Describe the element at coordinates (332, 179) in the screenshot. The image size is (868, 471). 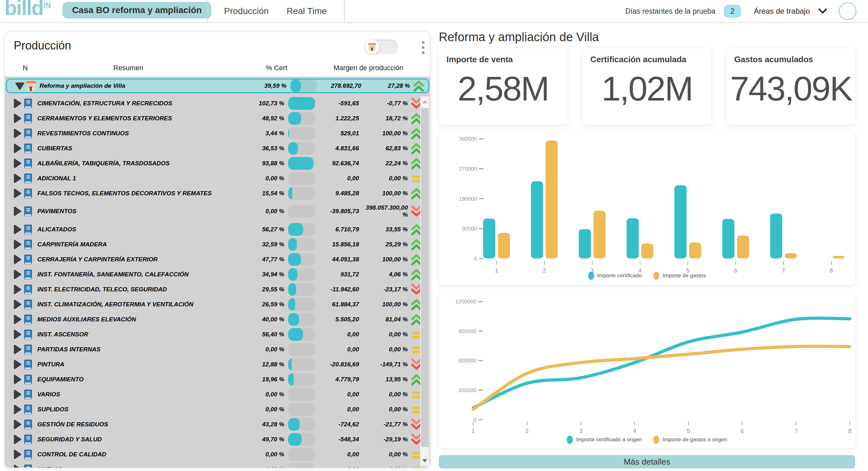
I see `row-margin-value: 0,00` at that location.